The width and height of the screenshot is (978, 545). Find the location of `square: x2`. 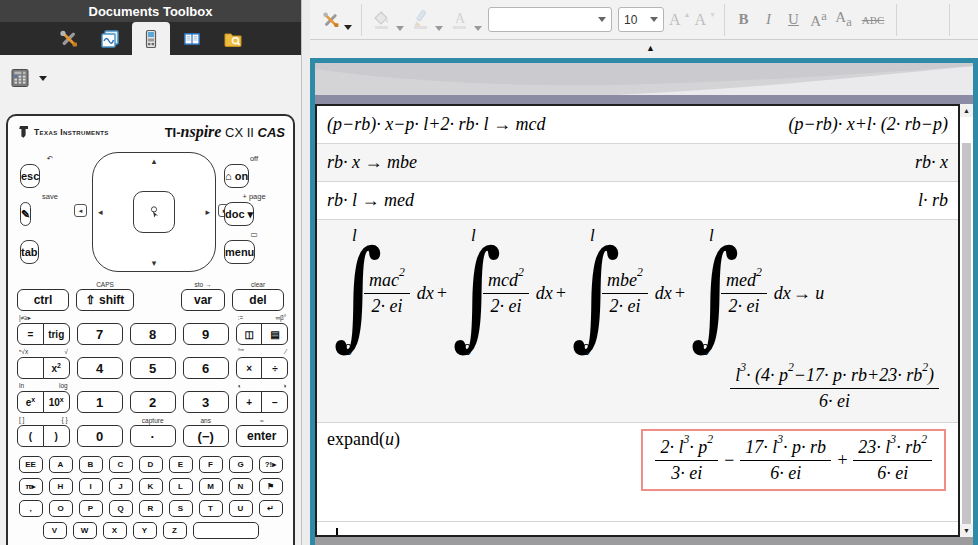

square: x2 is located at coordinates (56, 368).